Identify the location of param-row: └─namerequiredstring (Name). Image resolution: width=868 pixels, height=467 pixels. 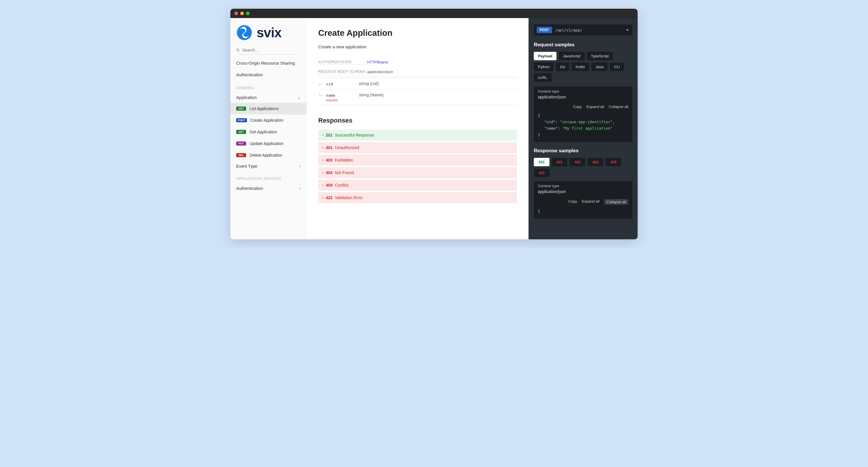
(417, 97).